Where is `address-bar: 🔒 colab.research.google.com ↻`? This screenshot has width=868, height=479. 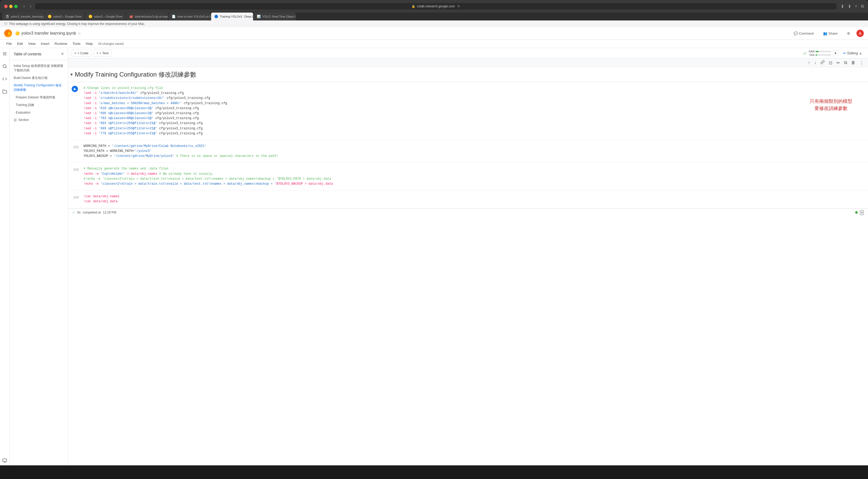
address-bar: 🔒 colab.research.google.com ↻ is located at coordinates (436, 6).